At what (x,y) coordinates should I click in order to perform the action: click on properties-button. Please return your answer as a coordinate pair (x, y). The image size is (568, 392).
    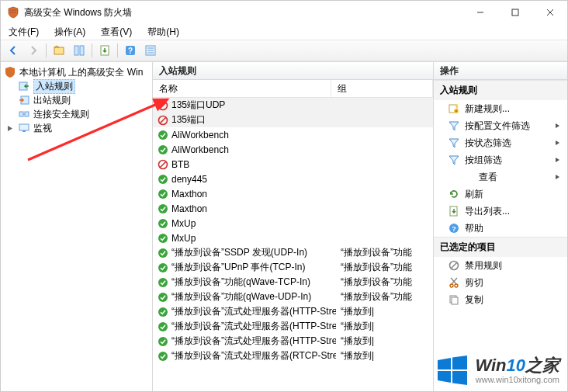
    Looking at the image, I should click on (151, 50).